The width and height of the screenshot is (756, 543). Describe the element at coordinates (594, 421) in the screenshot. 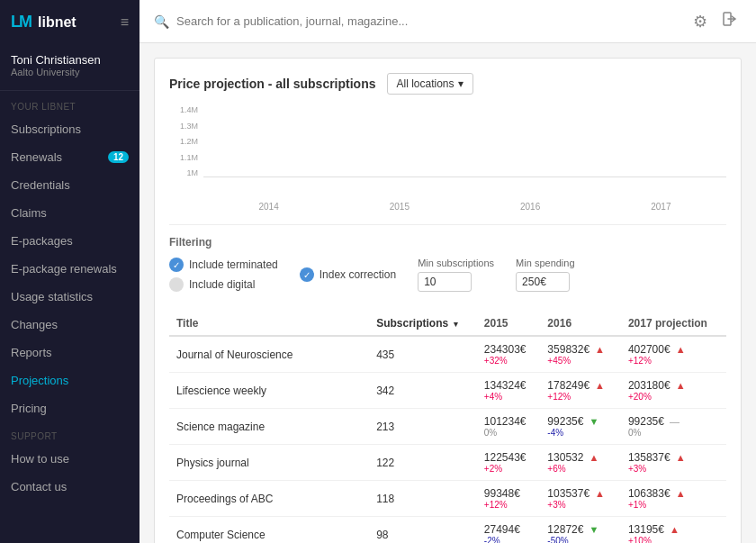

I see `trend-down-icon: ▼` at that location.